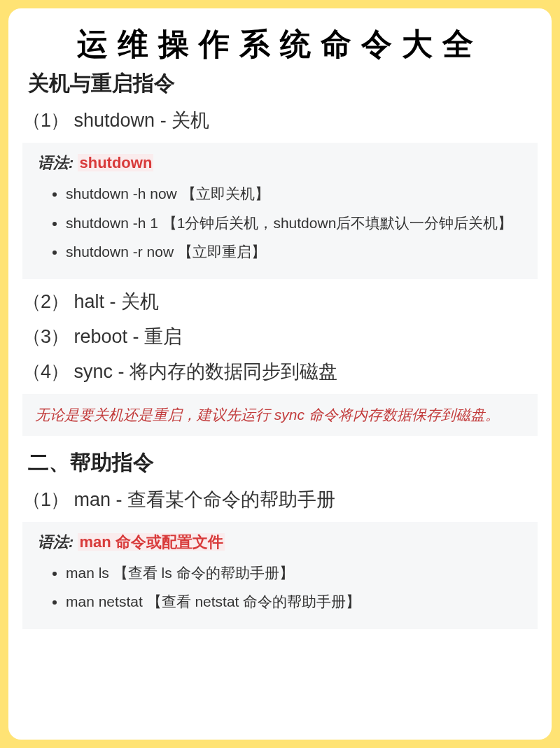  What do you see at coordinates (280, 500) in the screenshot?
I see `cmd-item: （1） man - 查看某个命令的帮助手册` at bounding box center [280, 500].